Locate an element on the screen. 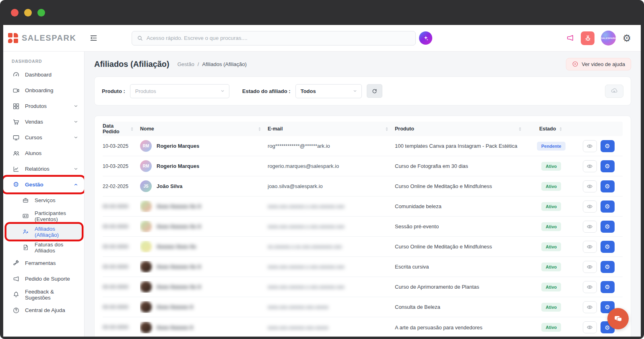 The width and height of the screenshot is (644, 339). close-window-button is located at coordinates (14, 13).